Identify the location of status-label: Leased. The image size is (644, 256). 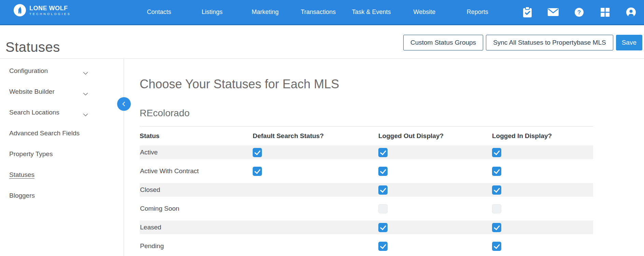
(196, 227).